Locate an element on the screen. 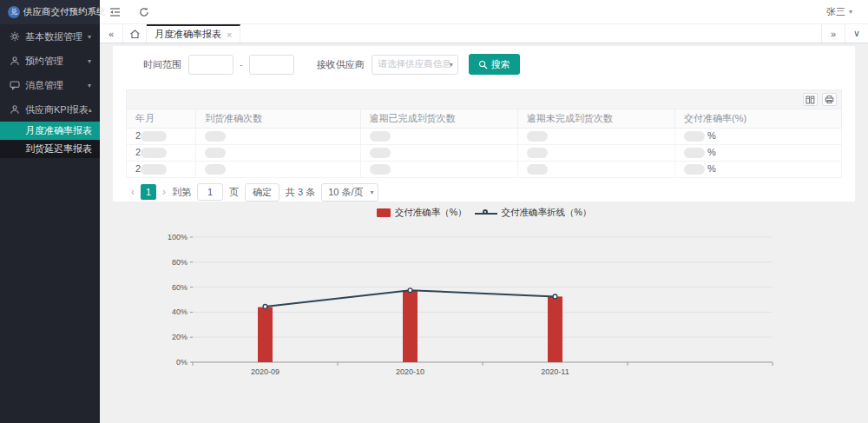 This screenshot has height=423, width=868. search-form: 时间范围 - 接收供应商 请选择供应商信息 ▾ 搜索 is located at coordinates (484, 61).